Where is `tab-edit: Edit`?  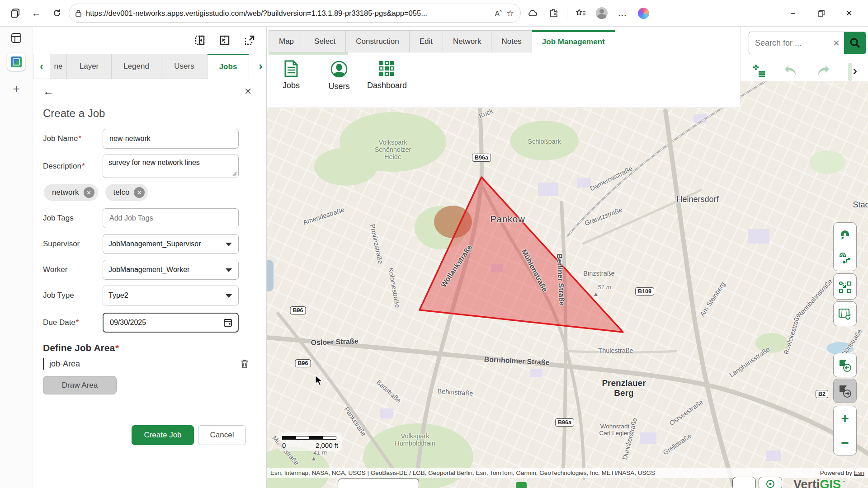 tab-edit: Edit is located at coordinates (426, 42).